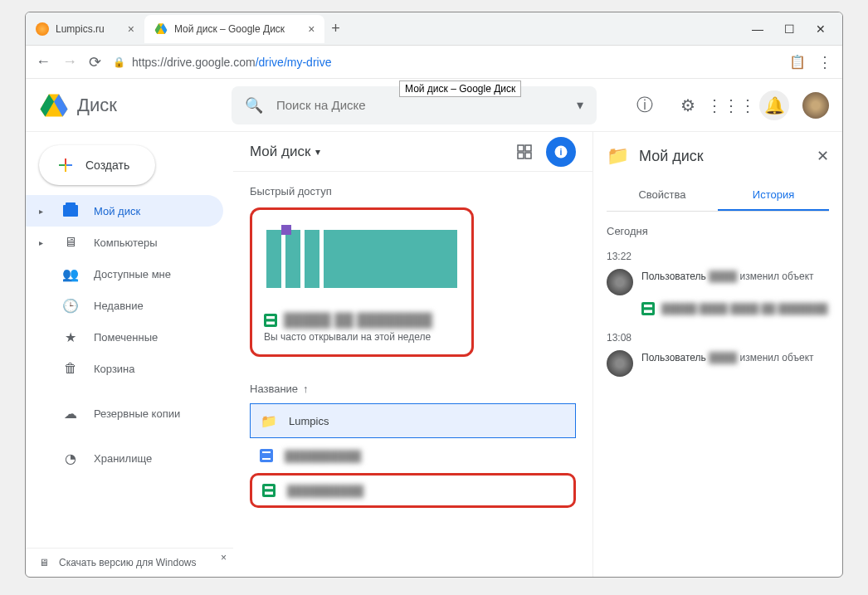 The width and height of the screenshot is (868, 595). I want to click on close-icon: ✕, so click(823, 156).